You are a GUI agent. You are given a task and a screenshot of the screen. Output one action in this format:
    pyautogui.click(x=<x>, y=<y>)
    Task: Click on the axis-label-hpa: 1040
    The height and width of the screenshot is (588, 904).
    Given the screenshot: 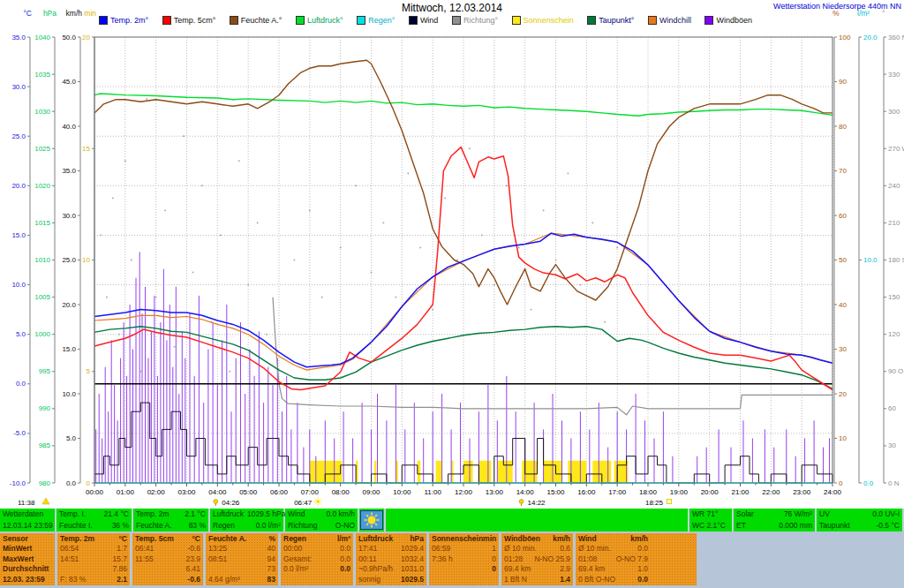 What is the action you would take?
    pyautogui.click(x=42, y=37)
    